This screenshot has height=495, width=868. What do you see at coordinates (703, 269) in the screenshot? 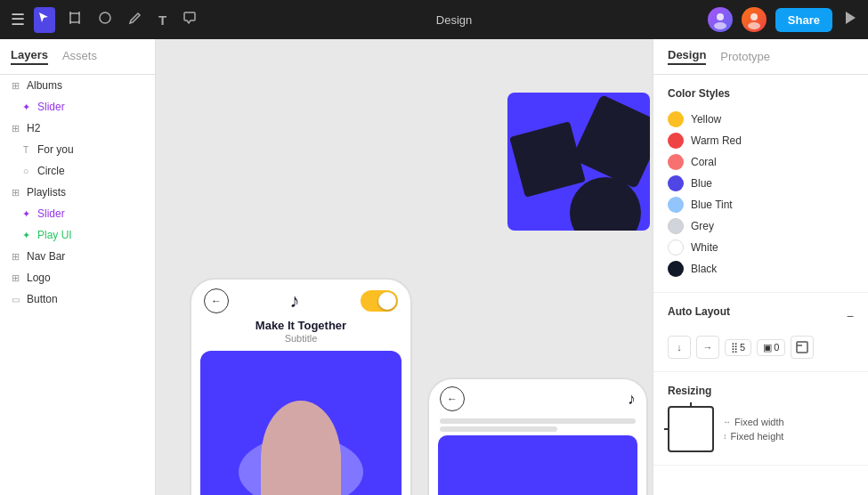
I see `color-name-black: Black` at bounding box center [703, 269].